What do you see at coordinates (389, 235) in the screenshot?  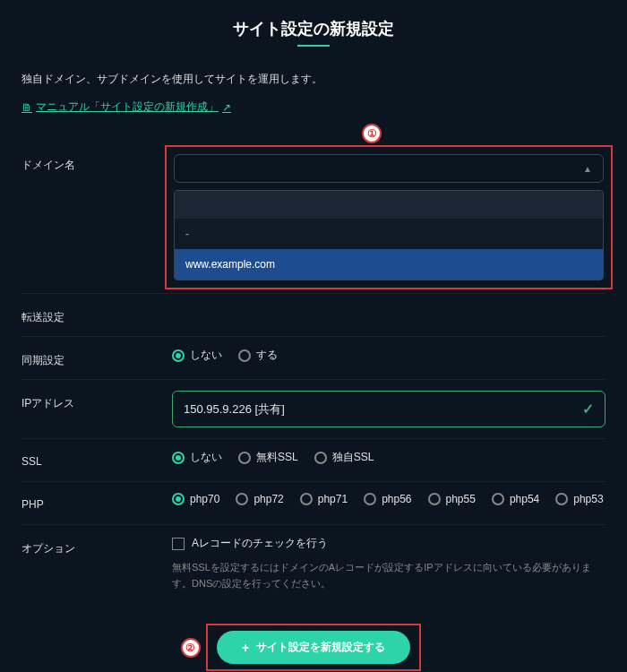 I see `domain-dropdown: - www.example.com` at bounding box center [389, 235].